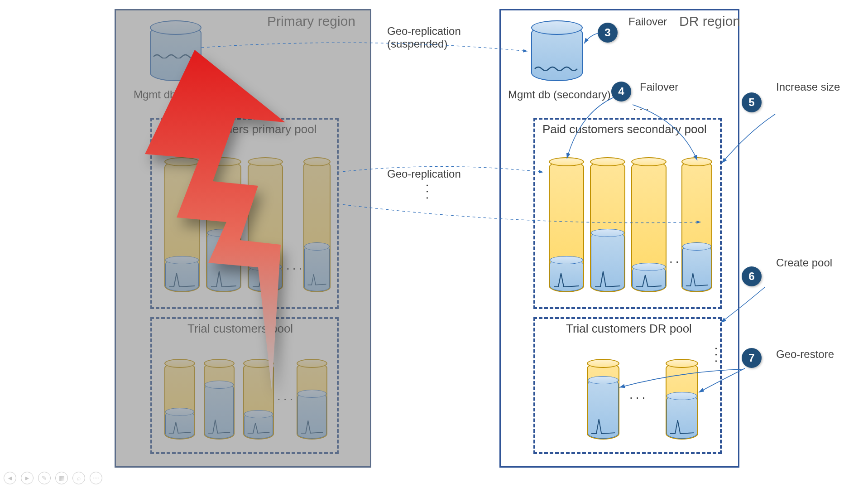 This screenshot has height=488, width=868. Describe the element at coordinates (804, 263) in the screenshot. I see `step-6-label: Create pool` at that location.